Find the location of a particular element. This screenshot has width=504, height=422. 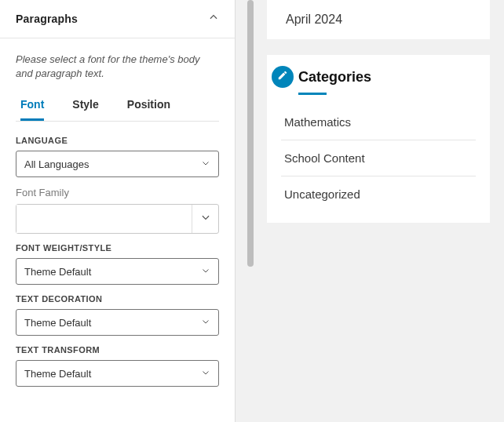

tab-position: Position is located at coordinates (149, 107).